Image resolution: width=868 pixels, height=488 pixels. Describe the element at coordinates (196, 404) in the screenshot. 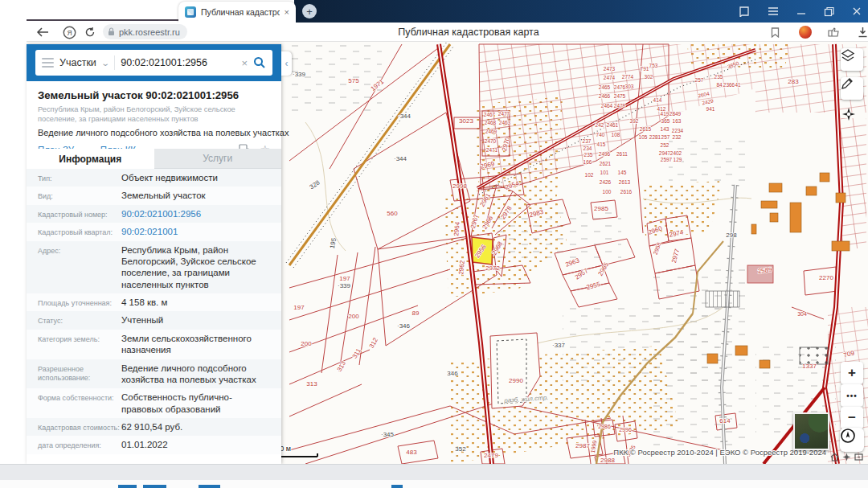

I see `row-value: Собственность публично-правовых образова…` at that location.